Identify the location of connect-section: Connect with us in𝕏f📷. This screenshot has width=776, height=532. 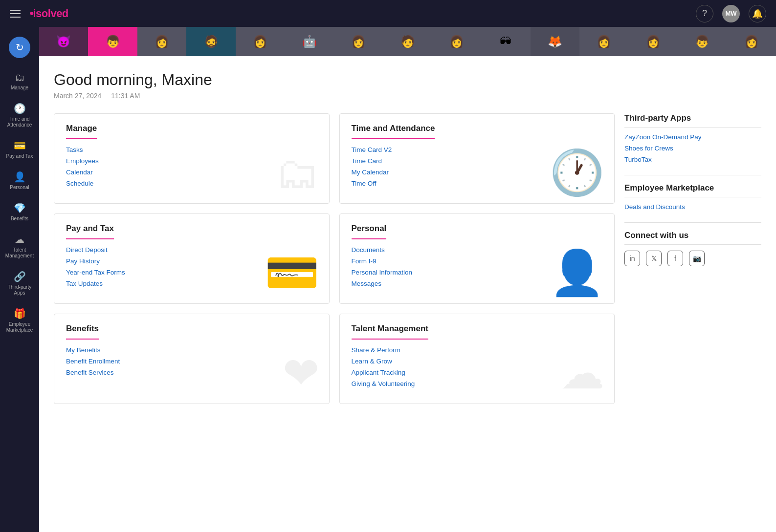
(693, 248).